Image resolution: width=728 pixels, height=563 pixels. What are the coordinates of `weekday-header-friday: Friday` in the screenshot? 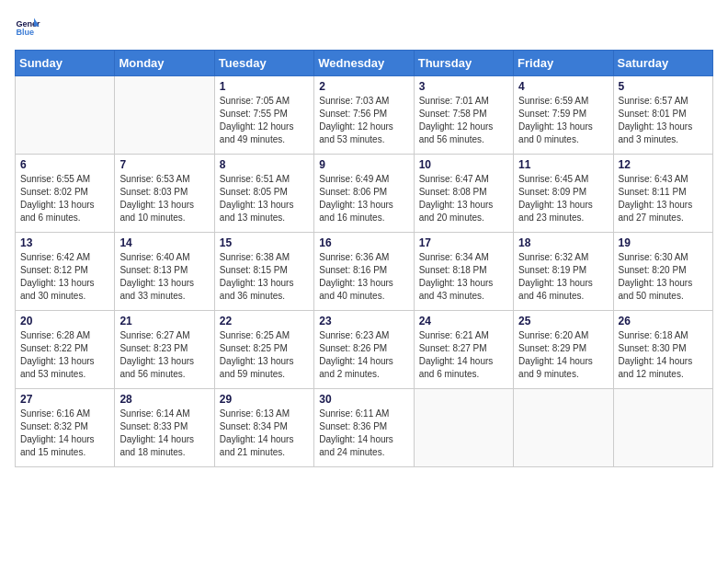 It's located at (563, 63).